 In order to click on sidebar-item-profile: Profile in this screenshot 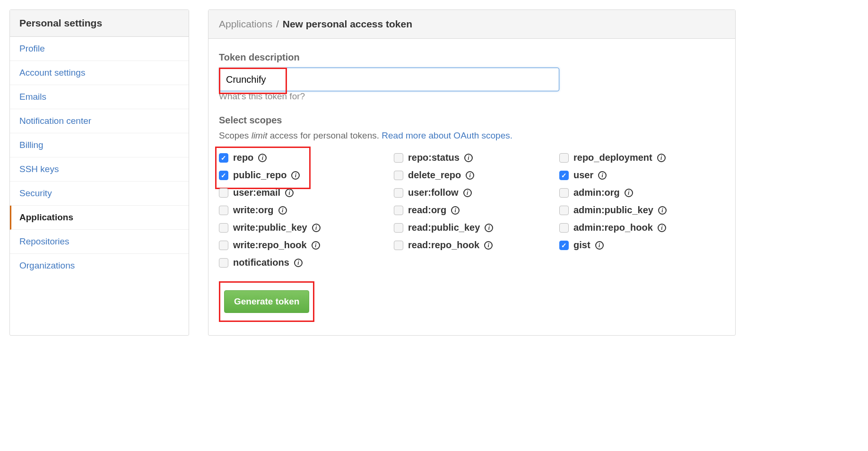, I will do `click(99, 49)`.